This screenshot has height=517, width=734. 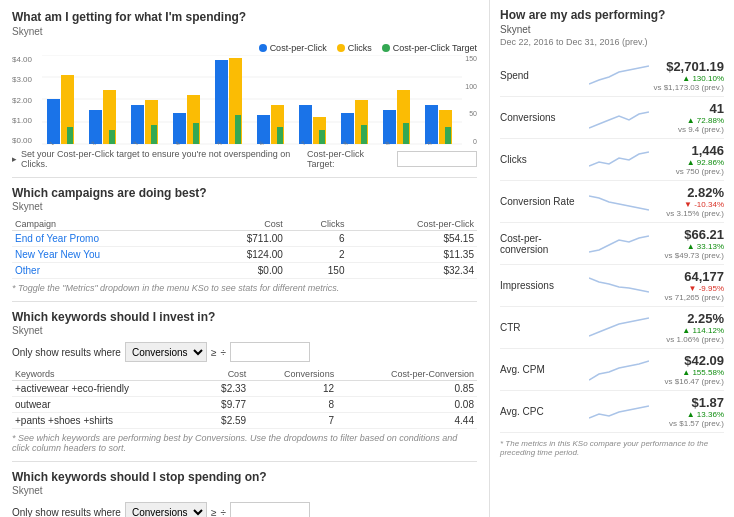 I want to click on col-campaign: Campaign, so click(x=106, y=224).